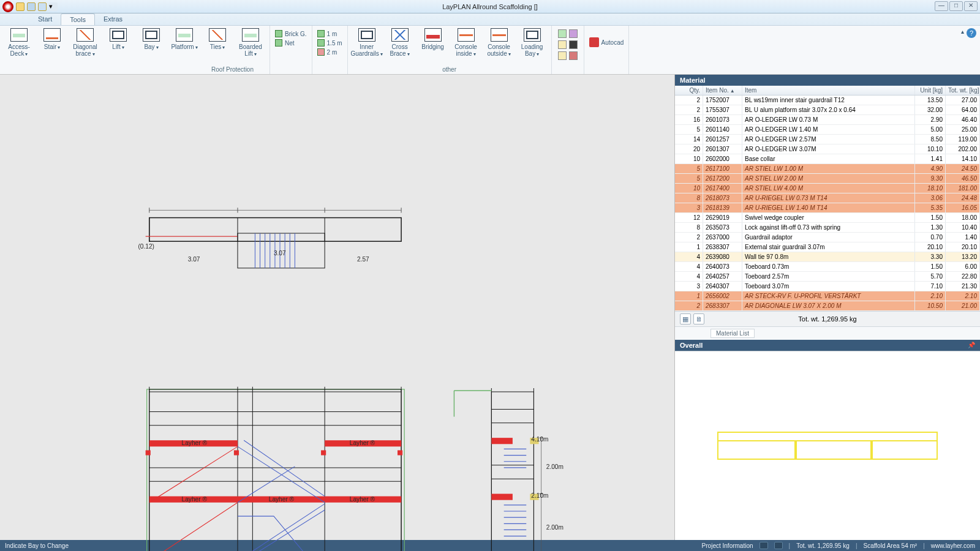 The image size is (980, 551). What do you see at coordinates (930, 91) in the screenshot?
I see `col-unit: Unit [kg]` at bounding box center [930, 91].